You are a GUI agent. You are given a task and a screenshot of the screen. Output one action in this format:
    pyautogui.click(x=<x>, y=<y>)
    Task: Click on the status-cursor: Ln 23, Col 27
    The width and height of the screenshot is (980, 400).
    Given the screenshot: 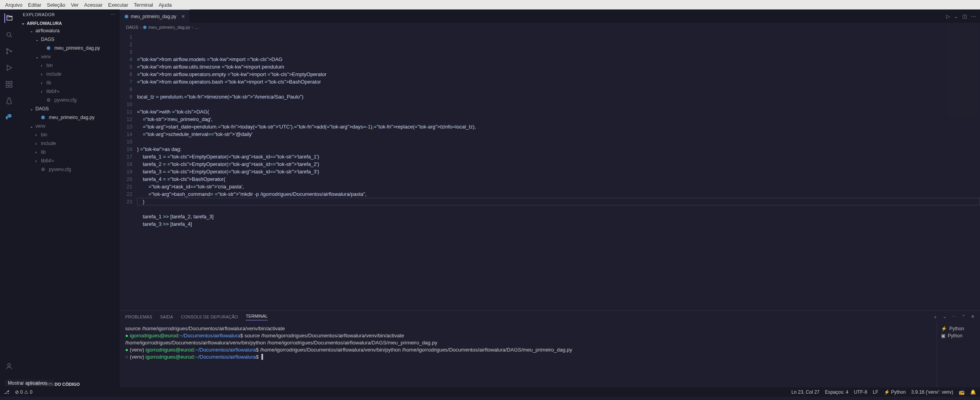 What is the action you would take?
    pyautogui.click(x=806, y=392)
    